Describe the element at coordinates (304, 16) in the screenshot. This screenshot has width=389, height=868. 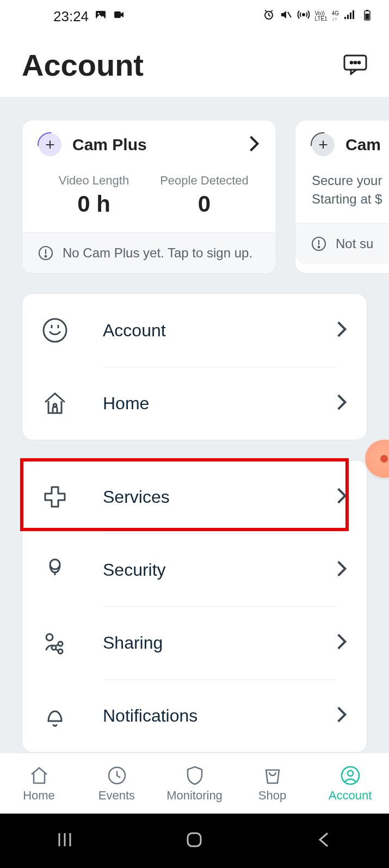
I see `hotspot-icon` at that location.